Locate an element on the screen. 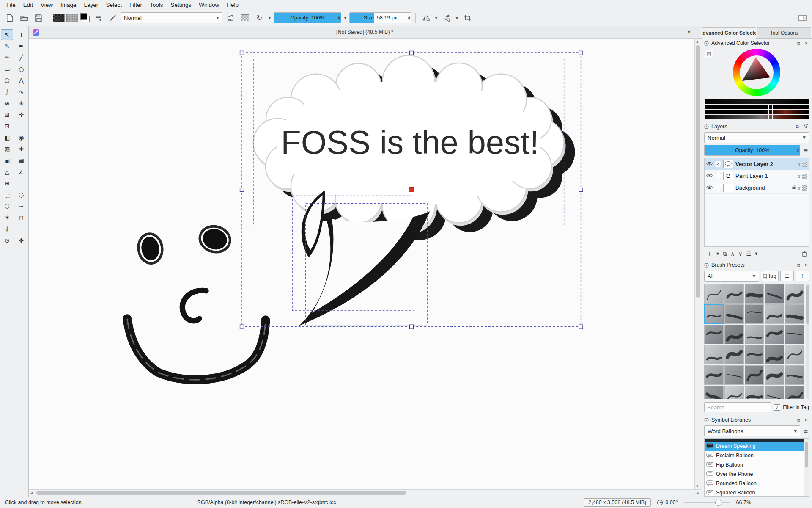 The width and height of the screenshot is (812, 508). menu-filter: Filter is located at coordinates (136, 5).